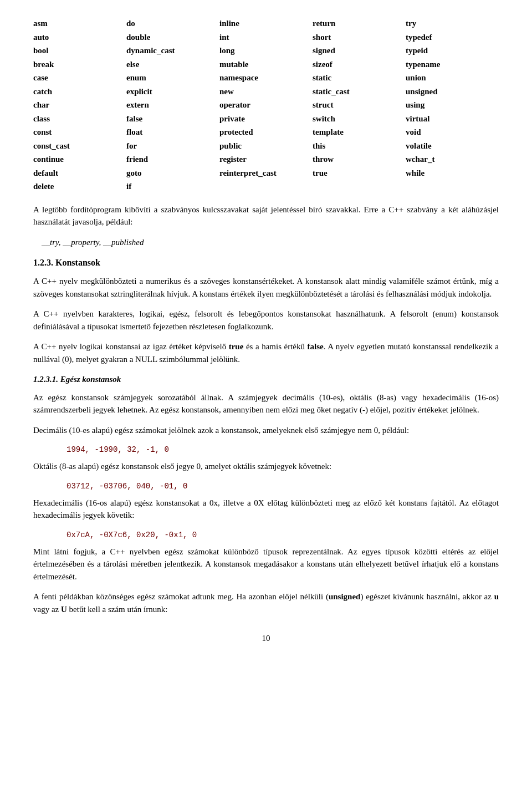 Image resolution: width=532 pixels, height=795 pixels. I want to click on keyword-cell: enum, so click(173, 78).